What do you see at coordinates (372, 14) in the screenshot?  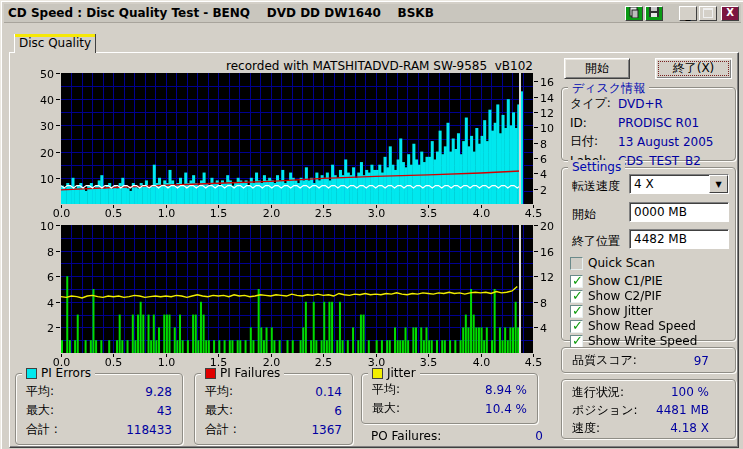 I see `title-bar: CD Speed : Disc Quality Test - BENQ DVD …` at bounding box center [372, 14].